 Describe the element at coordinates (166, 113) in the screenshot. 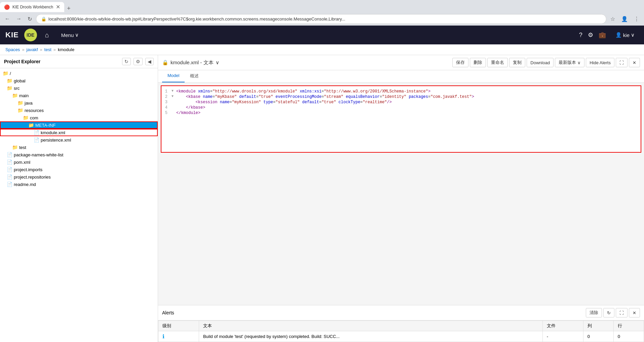

I see `line-number: 5` at that location.